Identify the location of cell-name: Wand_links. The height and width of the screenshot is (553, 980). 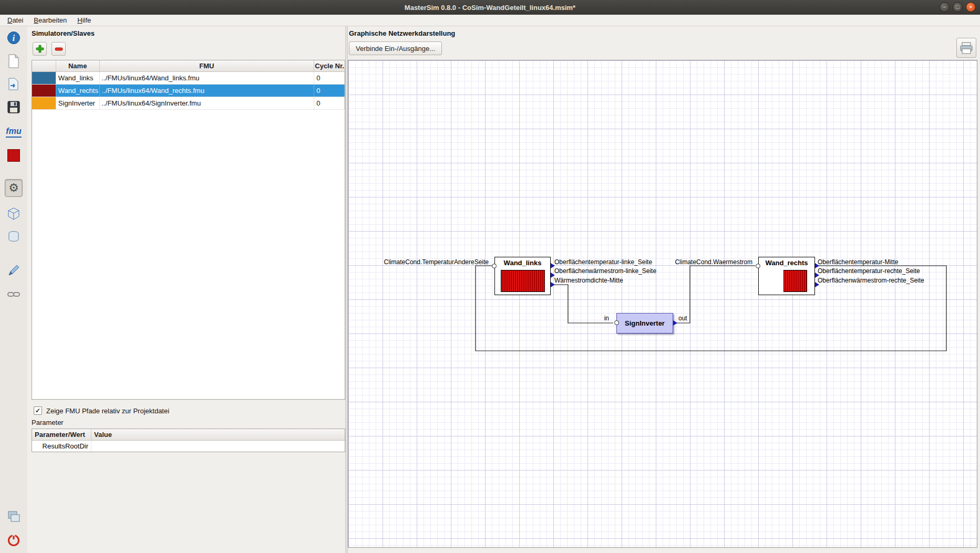
(78, 78).